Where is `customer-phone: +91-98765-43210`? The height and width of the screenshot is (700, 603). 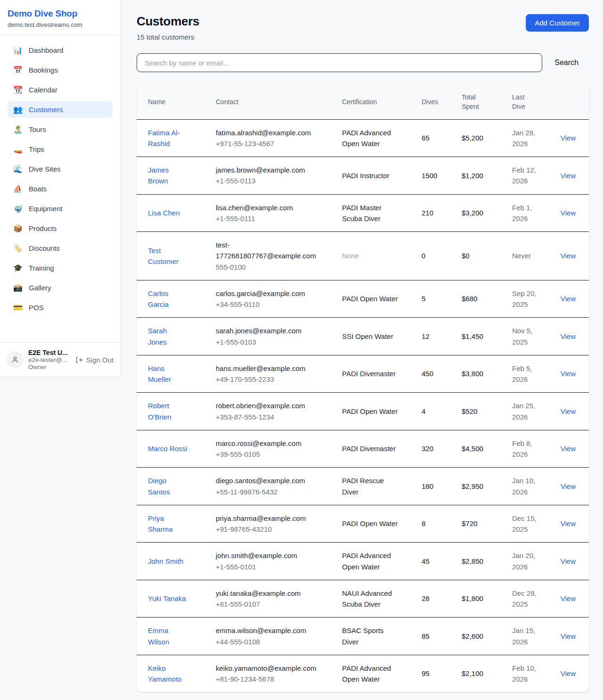
customer-phone: +91-98765-43210 is located at coordinates (266, 529).